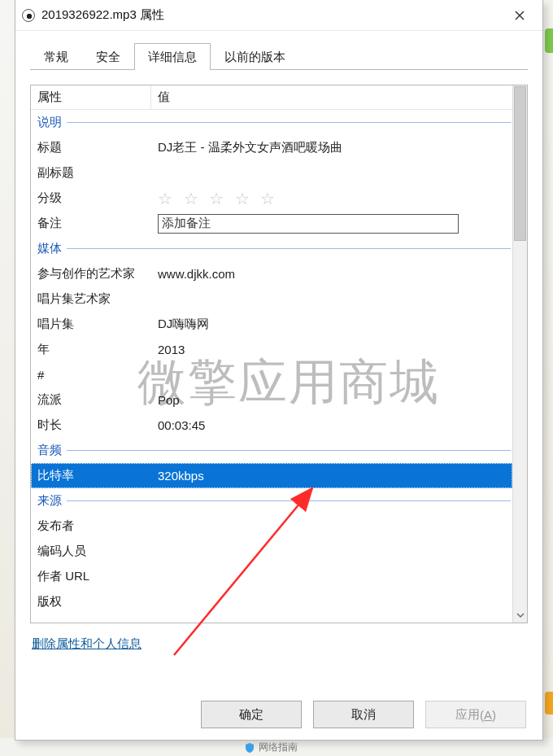  Describe the element at coordinates (272, 273) in the screenshot. I see `row-contributing-artist: 参与创作的艺术家 www.djkk.com` at that location.